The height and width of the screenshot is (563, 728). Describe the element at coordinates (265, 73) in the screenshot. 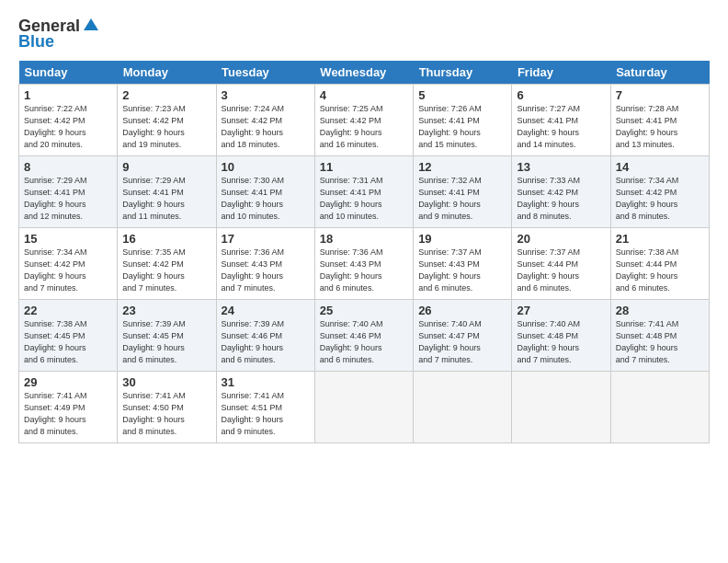

I see `col-header-tuesday: Tuesday` at that location.